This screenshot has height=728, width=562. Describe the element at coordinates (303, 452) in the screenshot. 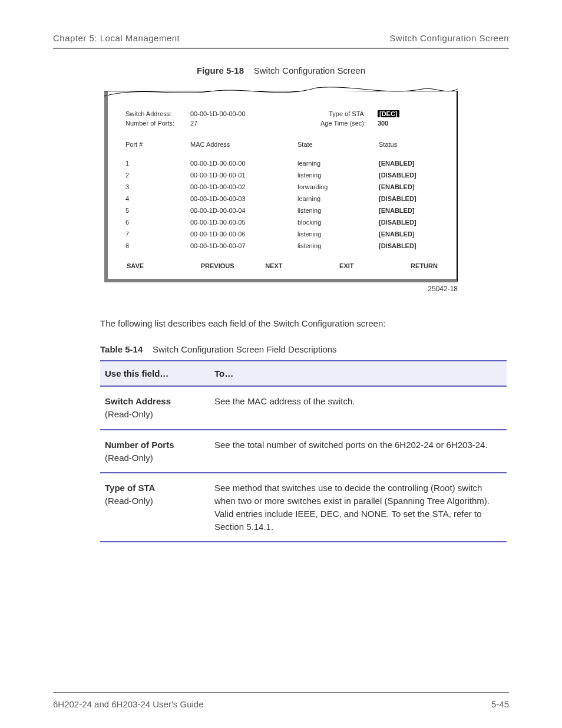

I see `table-row: Number of Ports(Read-Only)See the total …` at that location.